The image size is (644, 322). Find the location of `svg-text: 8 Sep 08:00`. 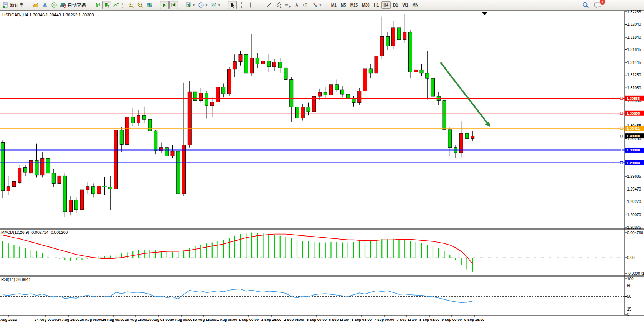

svg-text: 8 Sep 08:00 is located at coordinates (429, 320).